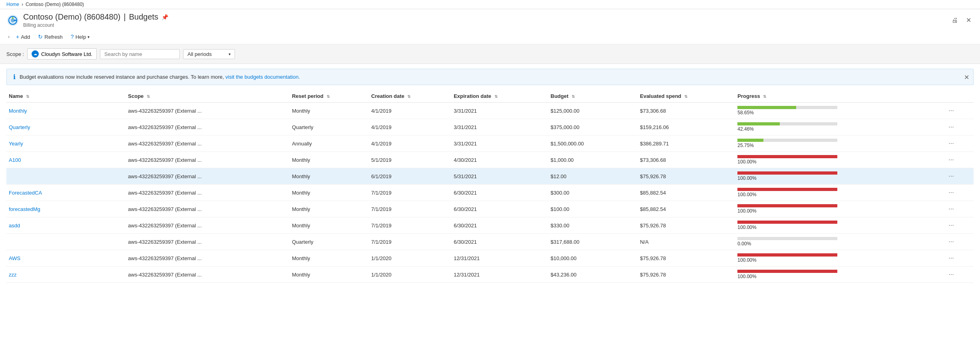 The width and height of the screenshot is (980, 362). What do you see at coordinates (500, 242) in the screenshot?
I see `cell-expiry: 6/30/2021` at bounding box center [500, 242].